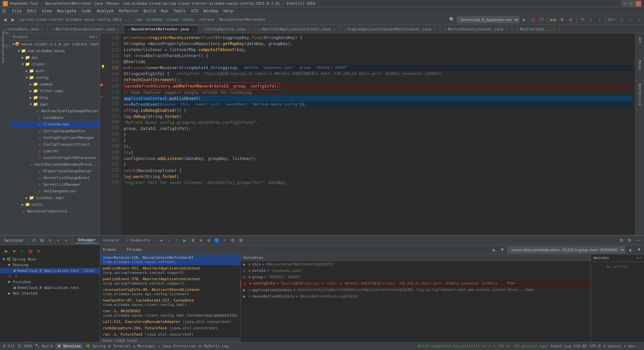 The height and width of the screenshot is (350, 644). What do you see at coordinates (55, 124) in the screenshot?
I see `sidebar-item-clientworker: ☕ ClientWorker` at bounding box center [55, 124].